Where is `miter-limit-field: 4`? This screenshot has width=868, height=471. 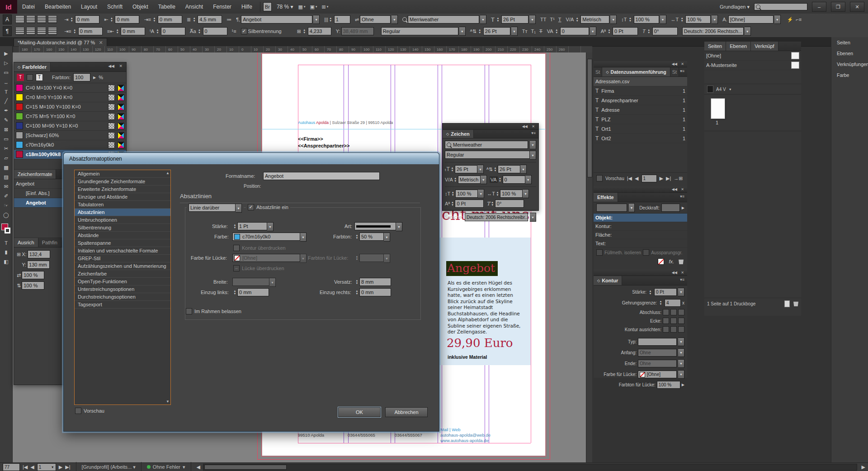
miter-limit-field: 4 is located at coordinates (673, 303).